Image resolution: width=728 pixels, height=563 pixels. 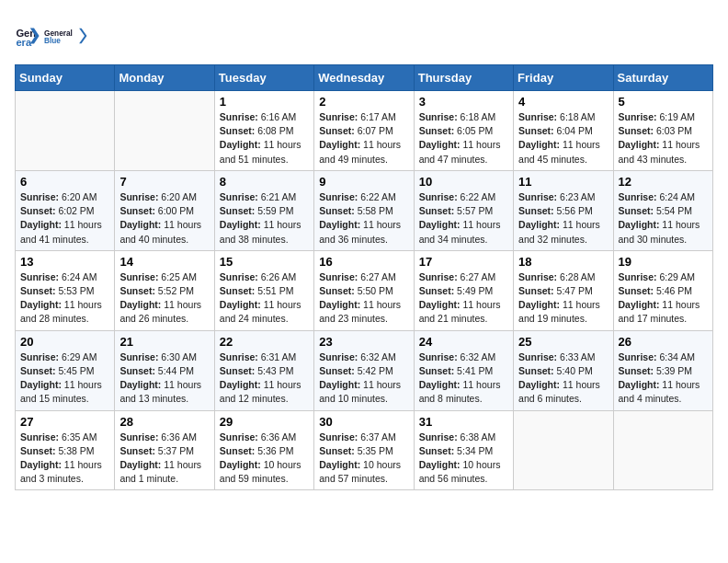 What do you see at coordinates (65, 451) in the screenshot?
I see `calendar-cell: 27Sunrise: 6:35 AMSunset: 5:38 PMDayligh…` at bounding box center [65, 451].